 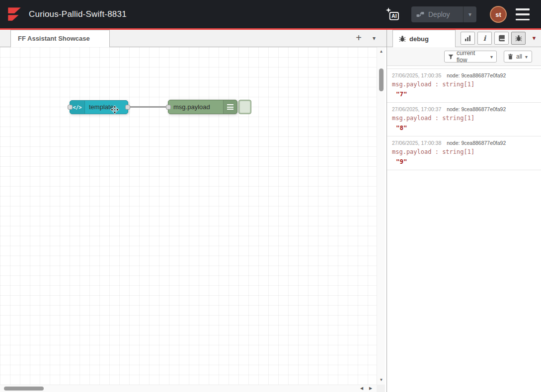 What do you see at coordinates (24, 389) in the screenshot?
I see `horizontal-scroll-thumb` at bounding box center [24, 389].